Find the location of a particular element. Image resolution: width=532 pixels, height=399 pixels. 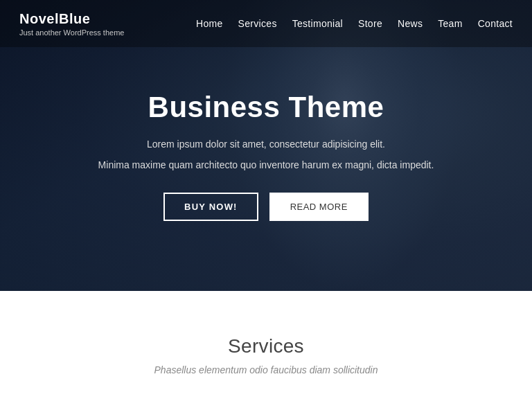

services-title: Services is located at coordinates (266, 346).